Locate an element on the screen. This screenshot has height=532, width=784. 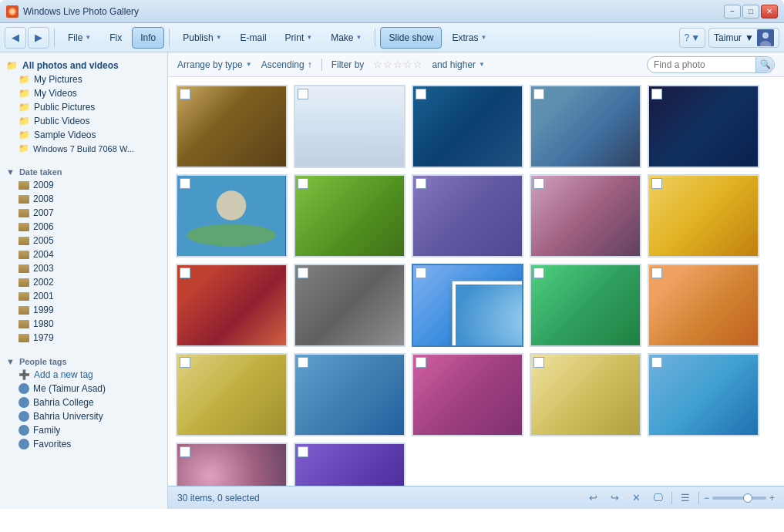
sidebar-item-my-pictures: 📁 My Pictures is located at coordinates (83, 79).